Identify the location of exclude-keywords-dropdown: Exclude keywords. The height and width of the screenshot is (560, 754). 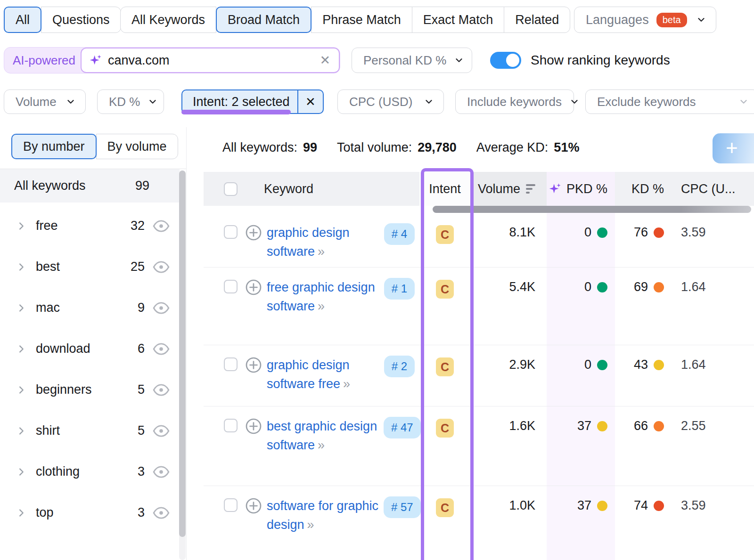
(670, 102).